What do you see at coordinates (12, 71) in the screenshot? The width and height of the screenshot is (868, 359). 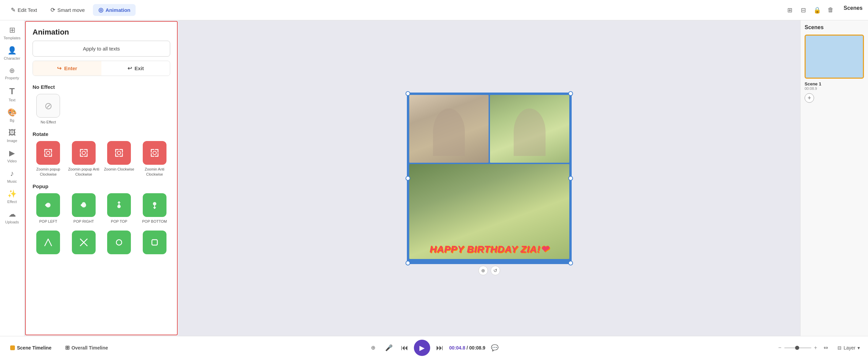 I see `property-icon: ⊕` at bounding box center [12, 71].